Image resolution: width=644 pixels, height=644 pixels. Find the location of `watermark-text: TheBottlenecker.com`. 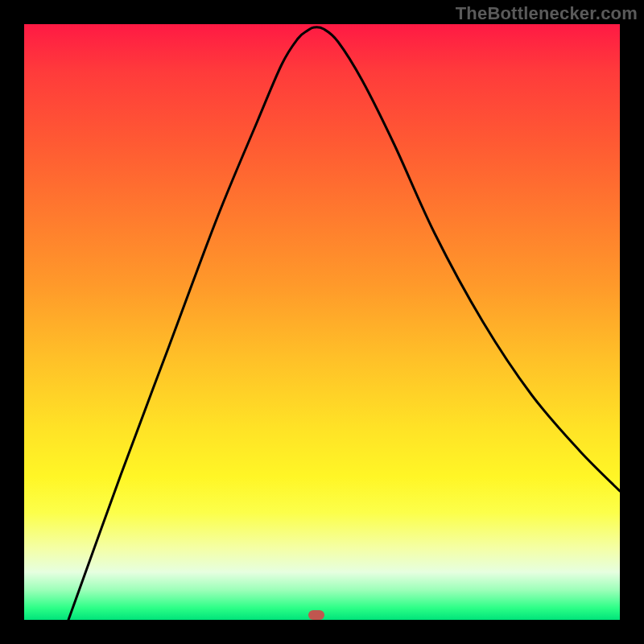

watermark-text: TheBottlenecker.com is located at coordinates (547, 14).